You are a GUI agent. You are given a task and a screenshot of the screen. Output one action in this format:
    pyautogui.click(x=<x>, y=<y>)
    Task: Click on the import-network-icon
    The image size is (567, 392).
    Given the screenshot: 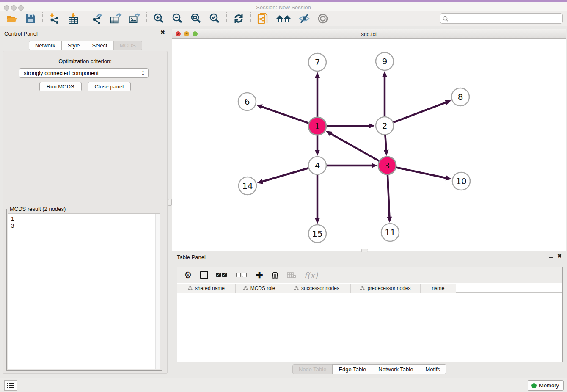 What is the action you would take?
    pyautogui.click(x=55, y=19)
    